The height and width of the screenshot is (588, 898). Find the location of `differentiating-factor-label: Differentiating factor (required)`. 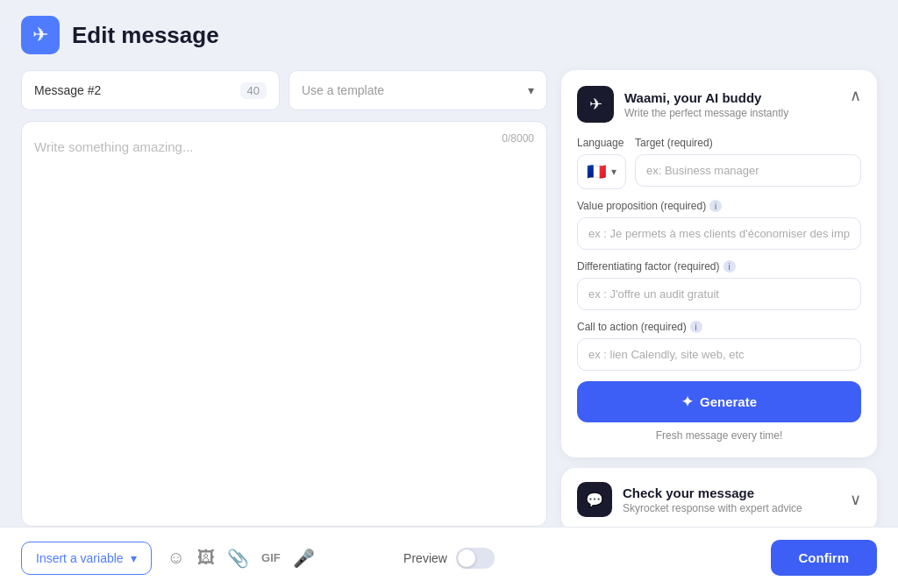

differentiating-factor-label: Differentiating factor (required) is located at coordinates (649, 266).